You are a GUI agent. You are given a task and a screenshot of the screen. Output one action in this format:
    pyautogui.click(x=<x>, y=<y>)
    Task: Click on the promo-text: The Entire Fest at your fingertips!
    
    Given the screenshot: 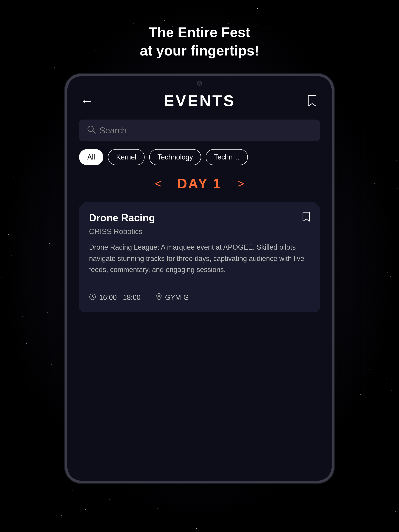 What is the action you would take?
    pyautogui.click(x=200, y=42)
    